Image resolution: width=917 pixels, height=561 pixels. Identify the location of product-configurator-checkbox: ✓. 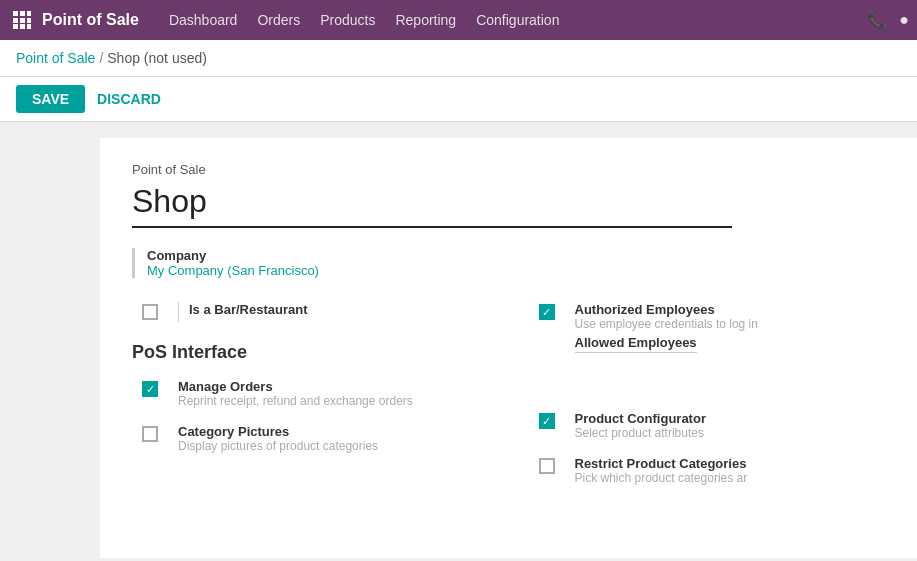
(547, 421).